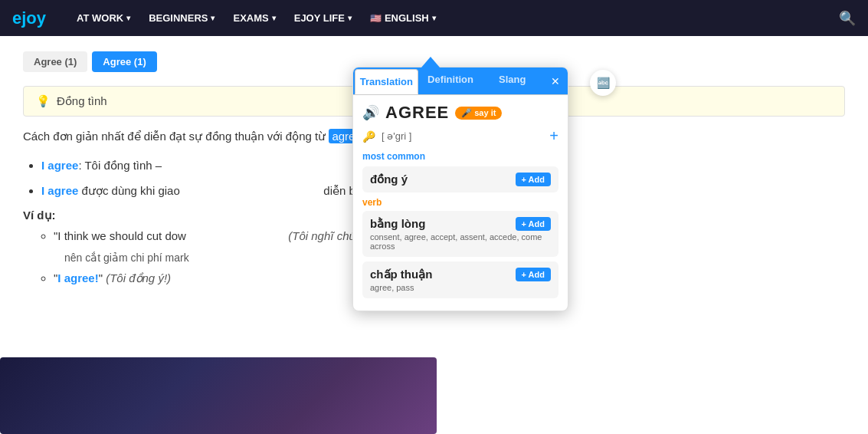  What do you see at coordinates (460, 280) in the screenshot?
I see `translation-card-chap-thuan: chấp thuận + Add agree, pass` at bounding box center [460, 280].